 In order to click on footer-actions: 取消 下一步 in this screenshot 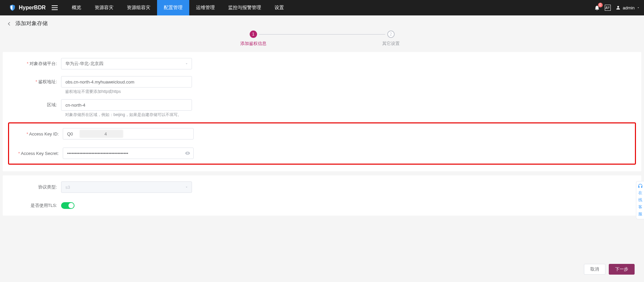, I will do `click(609, 269)`.